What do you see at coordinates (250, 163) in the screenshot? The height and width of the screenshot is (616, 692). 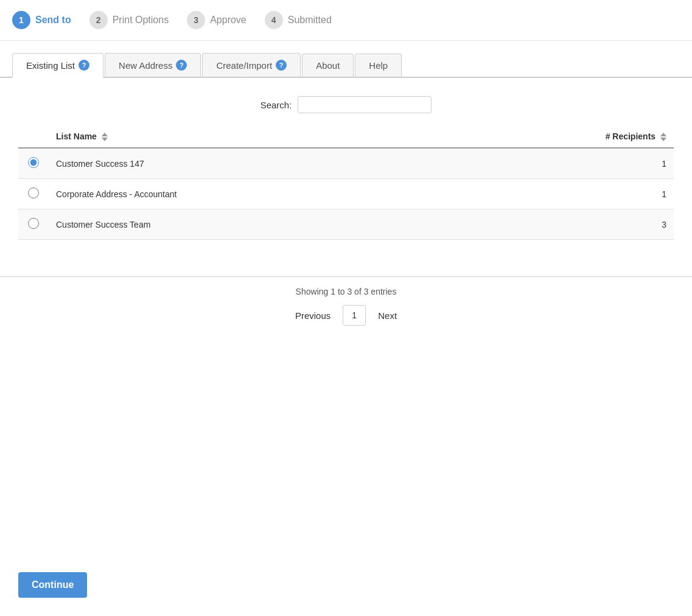 I see `list-name-cell: Customer Success 147` at bounding box center [250, 163].